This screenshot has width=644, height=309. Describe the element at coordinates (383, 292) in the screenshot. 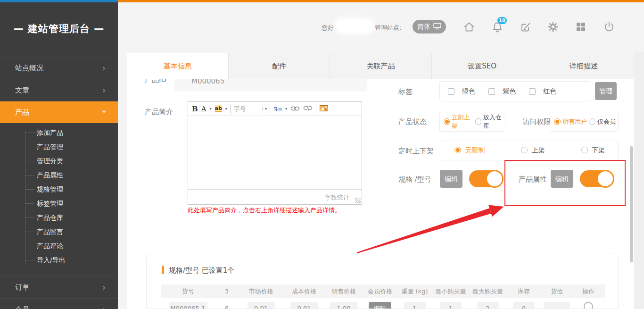

I see `spec-table-header: 货号 3 市场价格 成本价格 销售价格 会员价格 重量 (kg) 最小购买量 最…` at that location.